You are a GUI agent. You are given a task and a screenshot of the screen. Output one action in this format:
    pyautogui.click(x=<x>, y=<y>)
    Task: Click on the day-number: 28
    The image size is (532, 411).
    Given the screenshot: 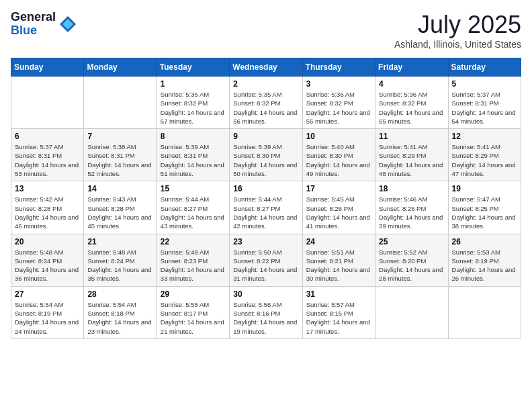 What is the action you would take?
    pyautogui.click(x=120, y=294)
    